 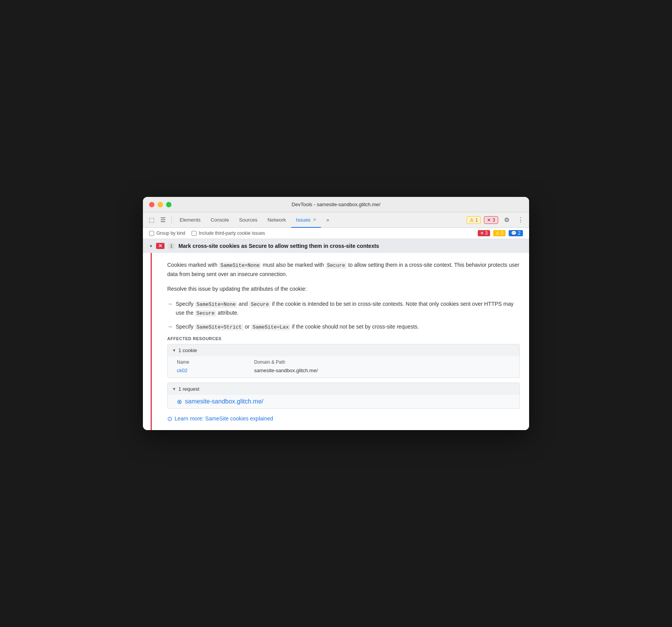 What do you see at coordinates (344, 327) in the screenshot?
I see `bullet-item-2: → Specify SameSite=Strict or SameSite=La…` at bounding box center [344, 327].